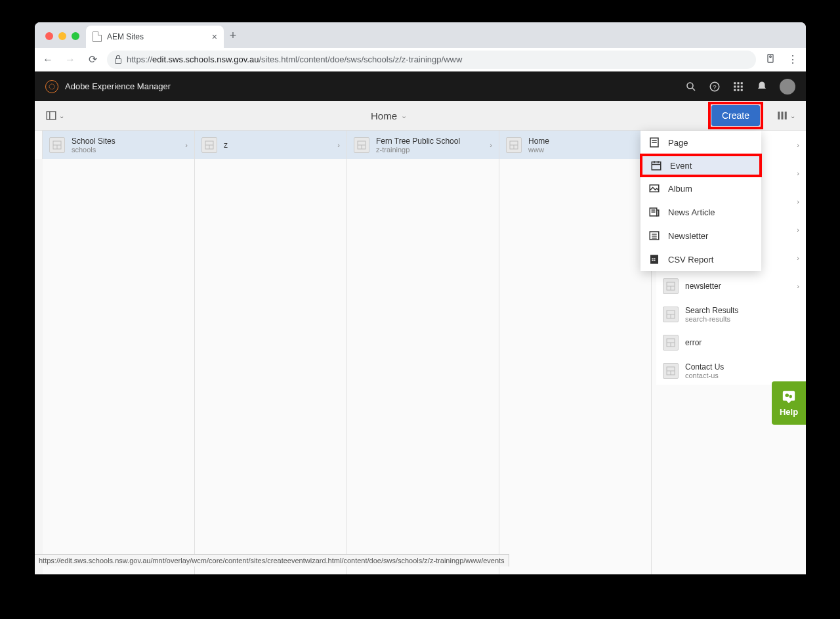 The width and height of the screenshot is (840, 619). Describe the element at coordinates (654, 188) in the screenshot. I see `image-icon` at that location.